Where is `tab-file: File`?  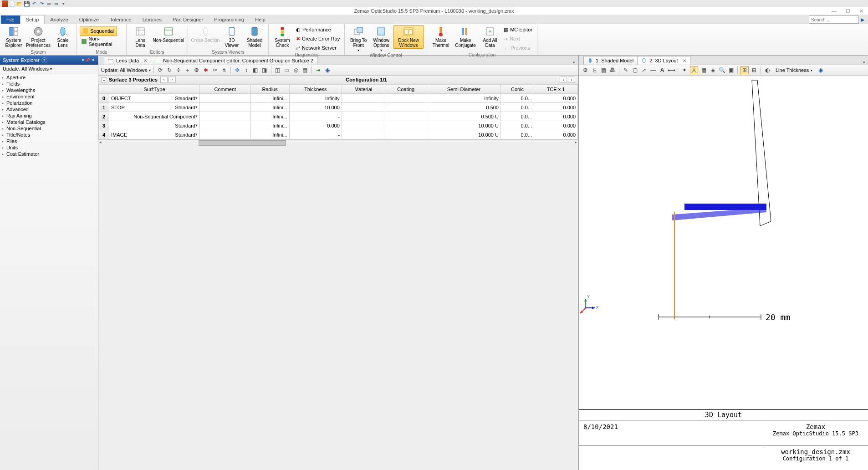 tab-file: File is located at coordinates (10, 20).